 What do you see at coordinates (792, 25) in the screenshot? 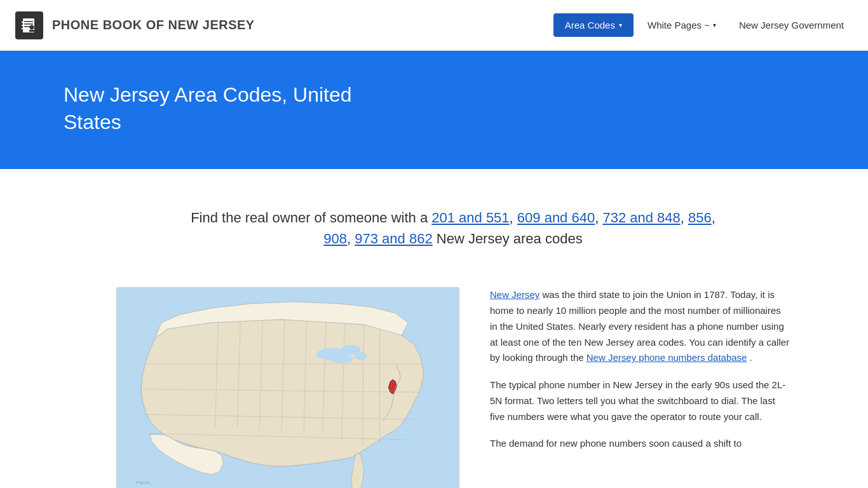
I see `nj-government-link: New Jersey Government` at bounding box center [792, 25].